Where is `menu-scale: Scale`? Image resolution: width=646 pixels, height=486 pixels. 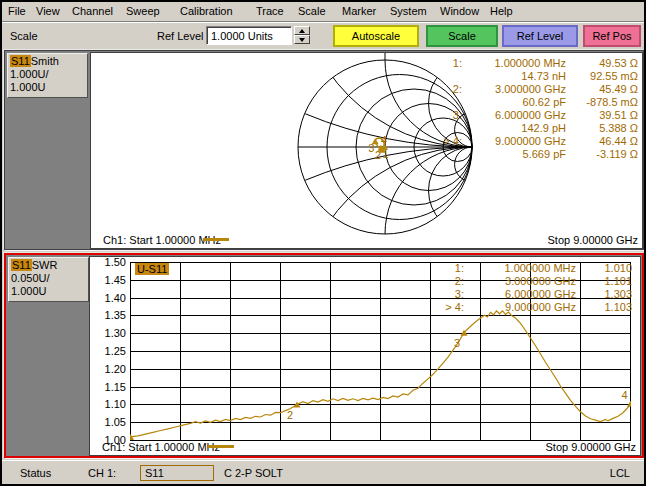 menu-scale: Scale is located at coordinates (312, 11).